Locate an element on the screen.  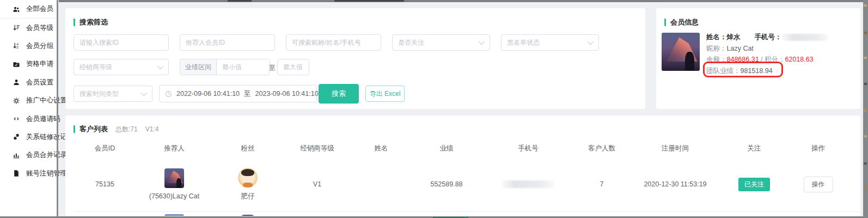
sidebar-item-1: 会员等级 is located at coordinates (28, 27).